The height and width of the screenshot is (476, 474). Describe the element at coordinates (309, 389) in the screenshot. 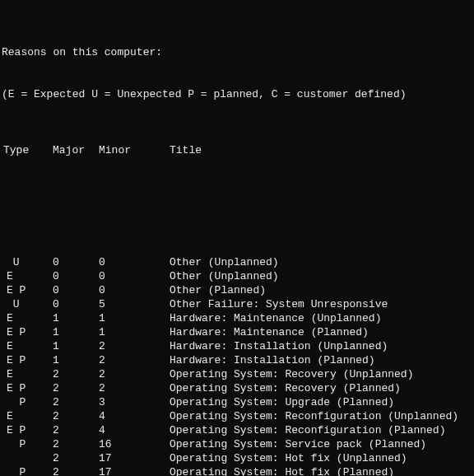

I see `cell-title: Operating System: Recovery (Planned)` at that location.